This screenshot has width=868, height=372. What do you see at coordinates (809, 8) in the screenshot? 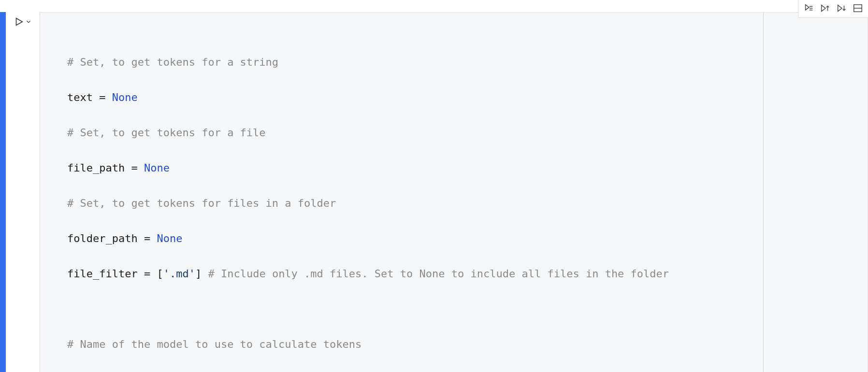
I see `run-by-line-button` at bounding box center [809, 8].